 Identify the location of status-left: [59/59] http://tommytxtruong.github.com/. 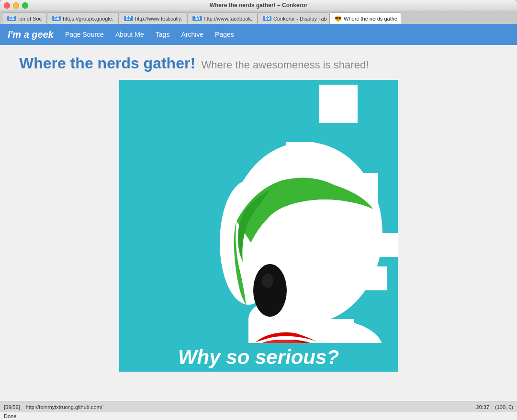
(53, 407).